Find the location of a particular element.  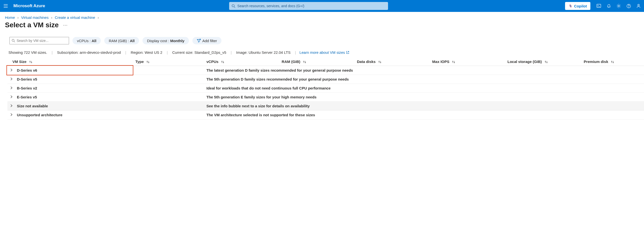

brand-label: Microsoft Azure is located at coordinates (30, 6).